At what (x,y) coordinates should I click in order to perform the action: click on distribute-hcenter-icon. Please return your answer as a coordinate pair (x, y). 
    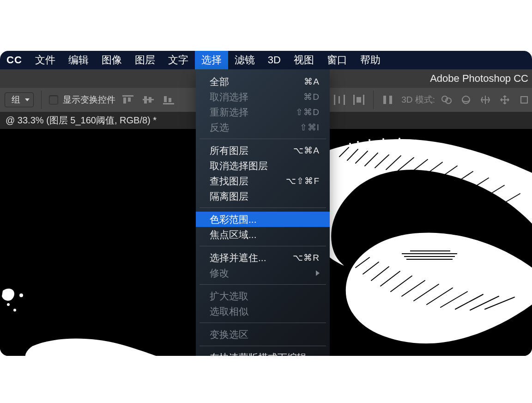
    Looking at the image, I should click on (359, 100).